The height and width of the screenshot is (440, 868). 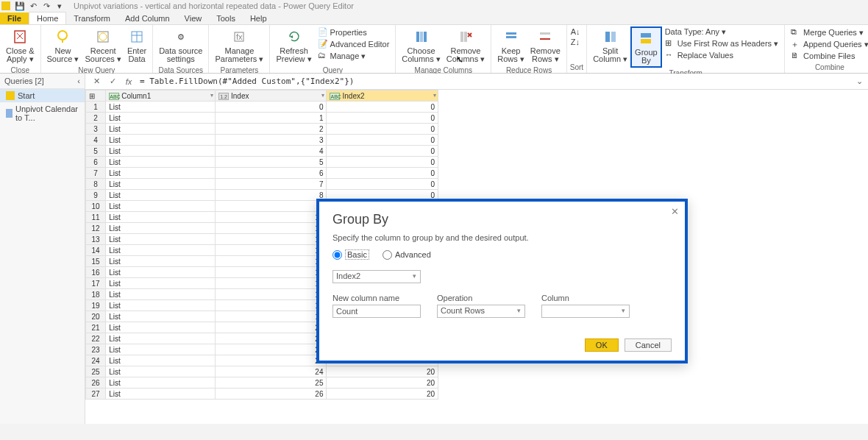 I want to click on table-corner: ⊞, so click(x=96, y=96).